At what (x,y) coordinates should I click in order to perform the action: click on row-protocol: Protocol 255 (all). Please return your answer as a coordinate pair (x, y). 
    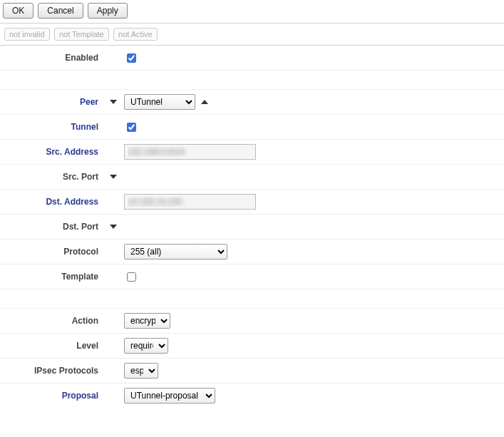
    Looking at the image, I should click on (252, 252).